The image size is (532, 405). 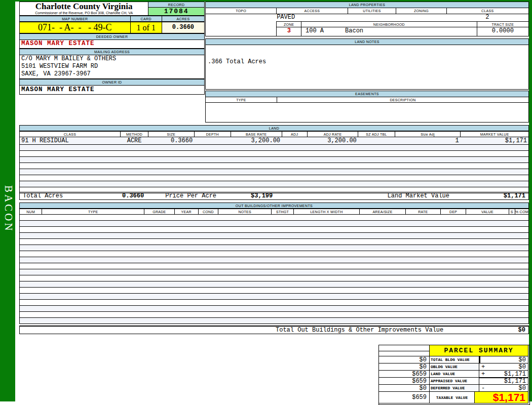 What do you see at coordinates (454, 375) in the screenshot?
I see `parcel-summary: PARCEL SUMMARY $0 TOTAL BLDG VALUE $0 $0…` at bounding box center [454, 375].